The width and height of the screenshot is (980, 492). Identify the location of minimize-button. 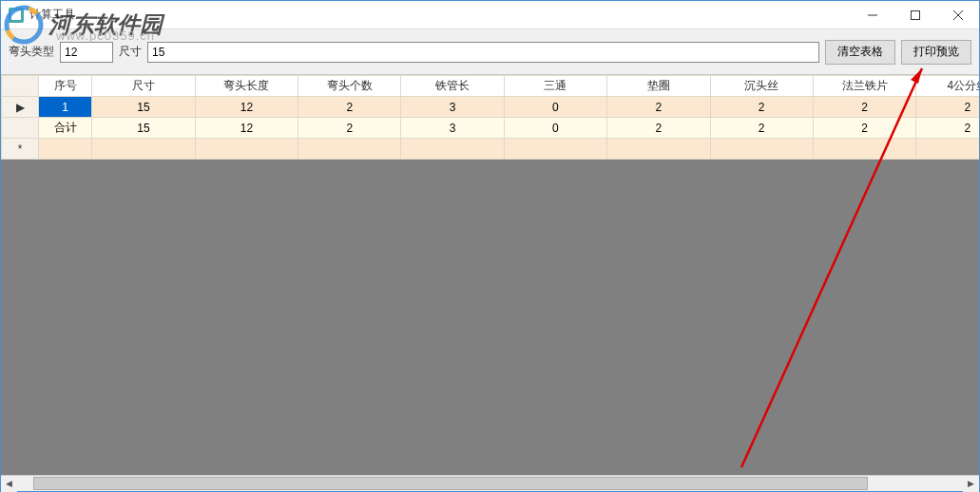
(873, 15).